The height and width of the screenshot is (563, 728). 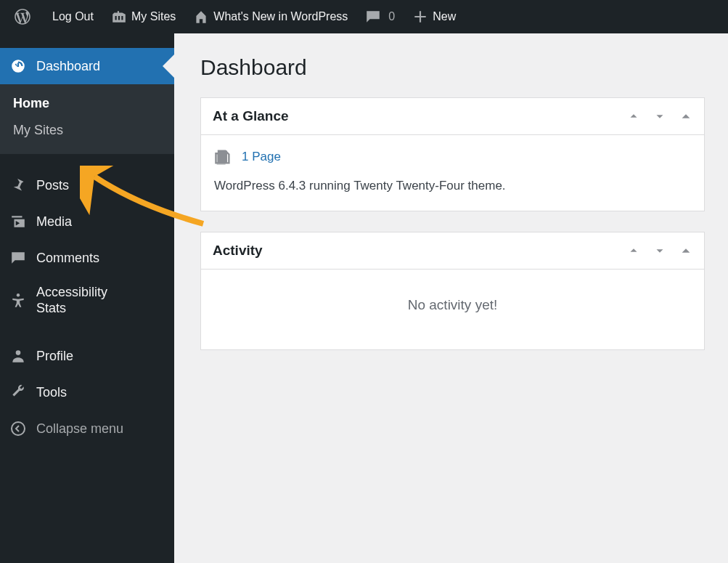 I want to click on accessibility-icon, so click(x=18, y=301).